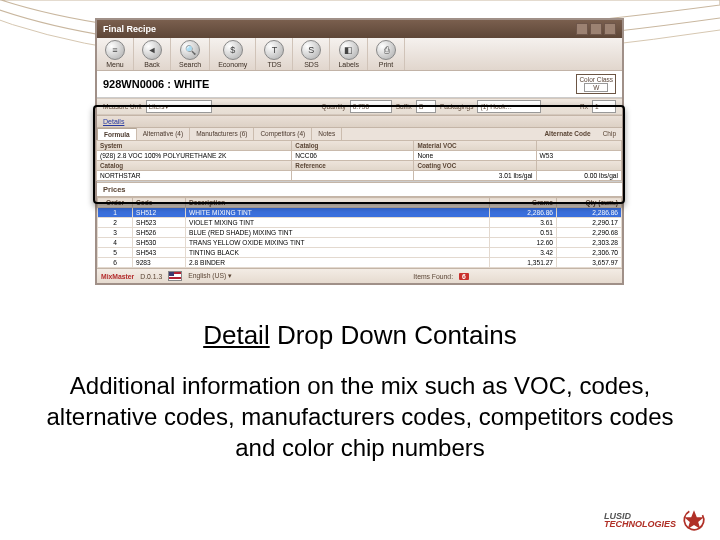 The image size is (720, 540). Describe the element at coordinates (311, 50) in the screenshot. I see `sds-button-icon: S` at that location.